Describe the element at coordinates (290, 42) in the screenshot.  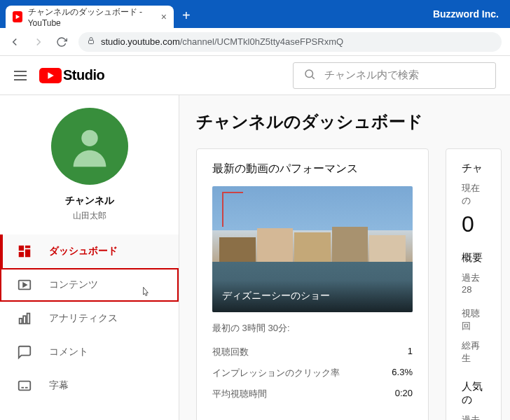
I see `url-field: studio.youtube.com/channel/UCMTkl0hZ5tty…` at that location.